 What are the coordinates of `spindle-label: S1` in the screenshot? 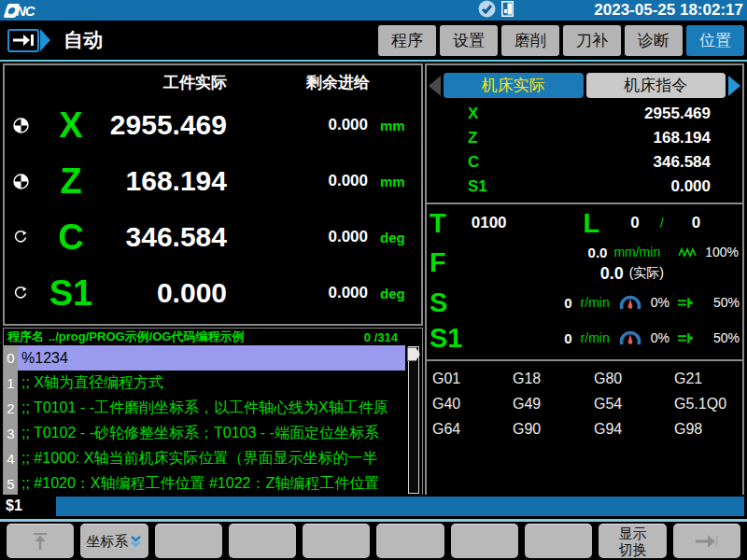 It's located at (446, 338).